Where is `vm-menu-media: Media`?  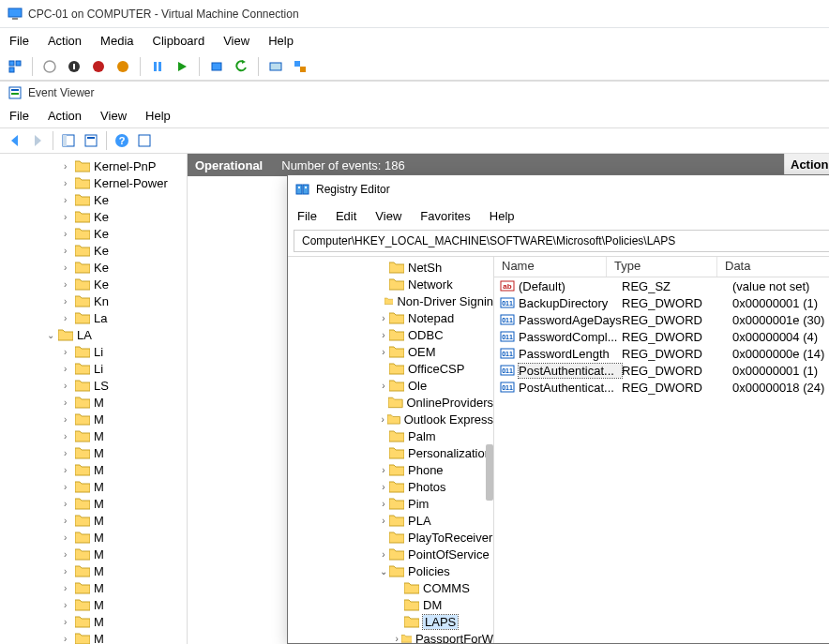 vm-menu-media: Media is located at coordinates (116, 41).